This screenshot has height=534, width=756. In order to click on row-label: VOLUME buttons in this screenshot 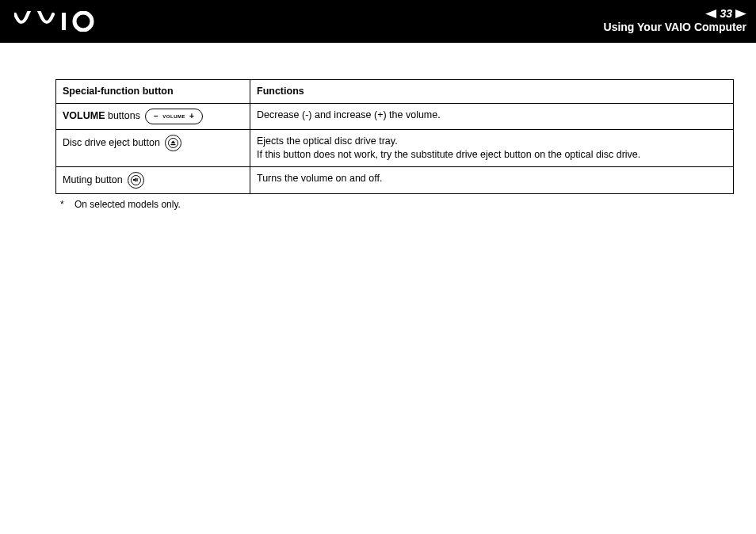, I will do `click(101, 116)`.